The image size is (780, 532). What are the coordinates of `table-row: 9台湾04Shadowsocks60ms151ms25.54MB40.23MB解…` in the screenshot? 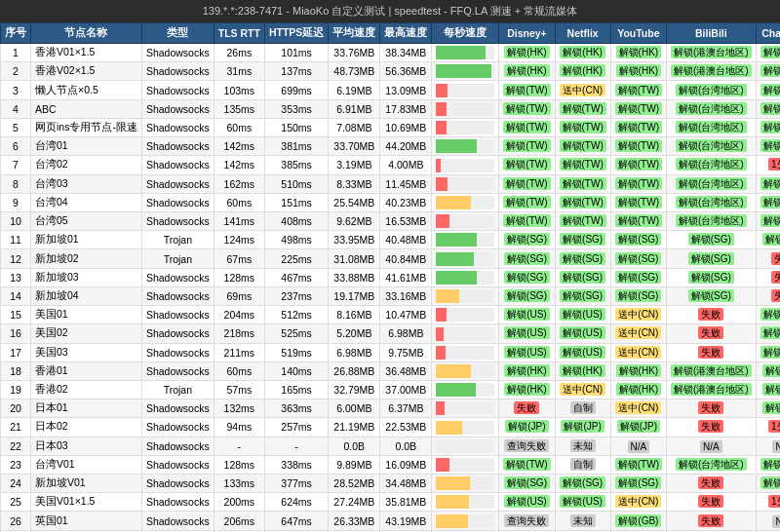 It's located at (391, 203).